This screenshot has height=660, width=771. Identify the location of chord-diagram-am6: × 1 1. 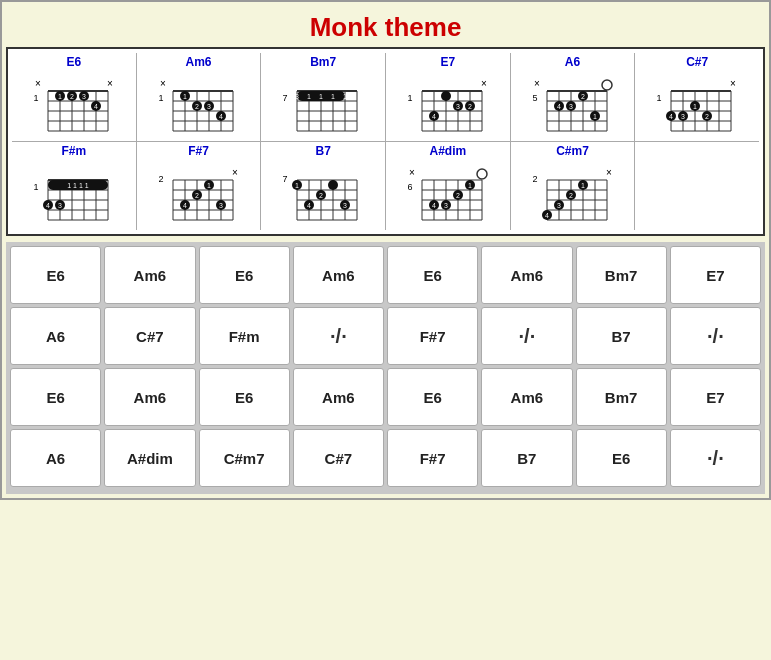
(199, 105).